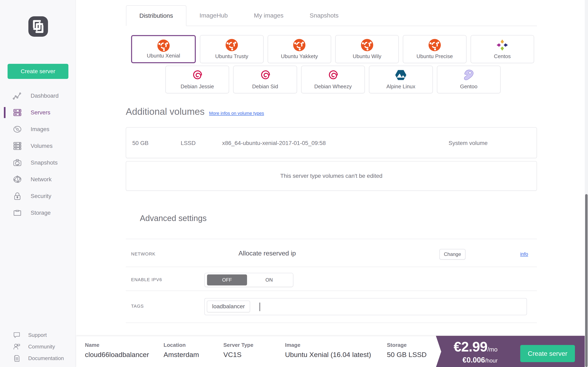  Describe the element at coordinates (17, 163) in the screenshot. I see `snapshots-icon` at that location.